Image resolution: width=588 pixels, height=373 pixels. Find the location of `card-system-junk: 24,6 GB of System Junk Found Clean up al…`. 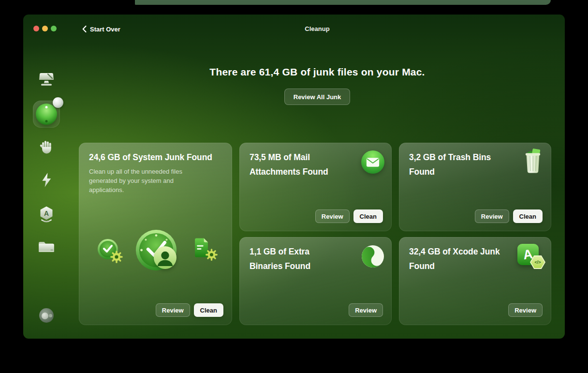

card-system-junk: 24,6 GB of System Junk Found Clean up al… is located at coordinates (156, 234).